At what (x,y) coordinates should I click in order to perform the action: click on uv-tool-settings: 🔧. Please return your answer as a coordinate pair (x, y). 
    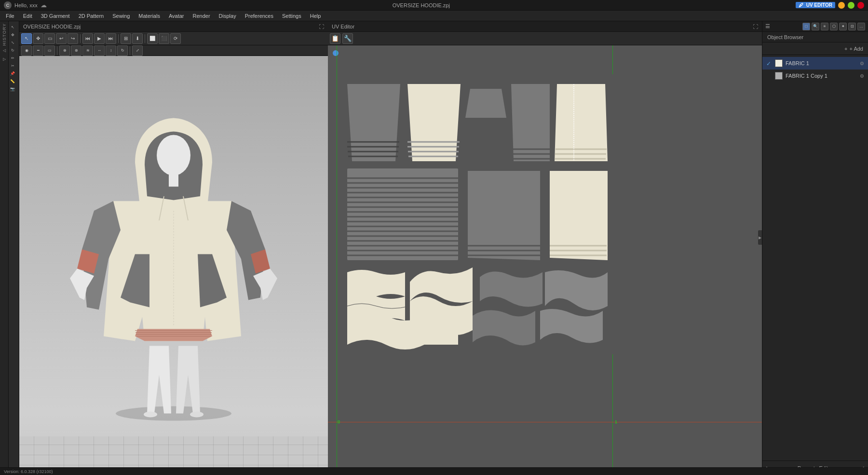
    Looking at the image, I should click on (348, 39).